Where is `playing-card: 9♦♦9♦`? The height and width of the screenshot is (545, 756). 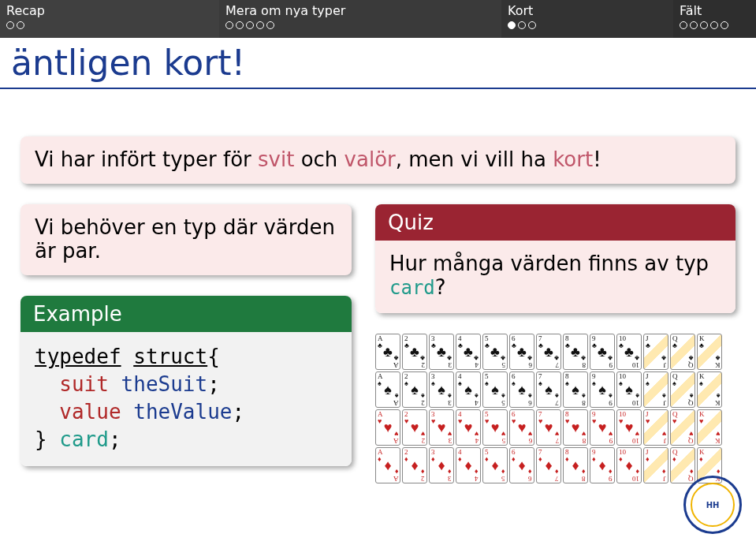
playing-card: 9♦♦9♦ is located at coordinates (602, 465).